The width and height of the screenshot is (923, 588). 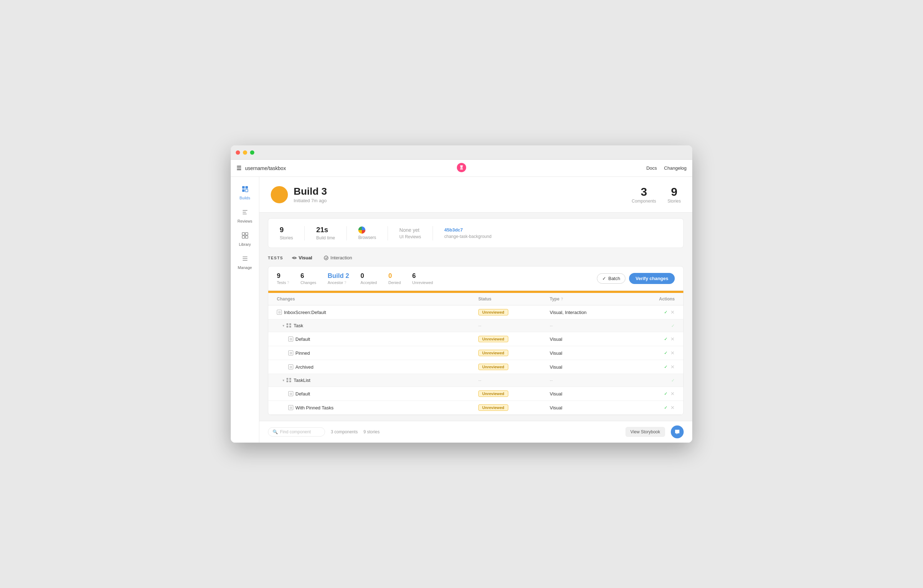 I want to click on row-status-task-group: --, so click(x=514, y=325).